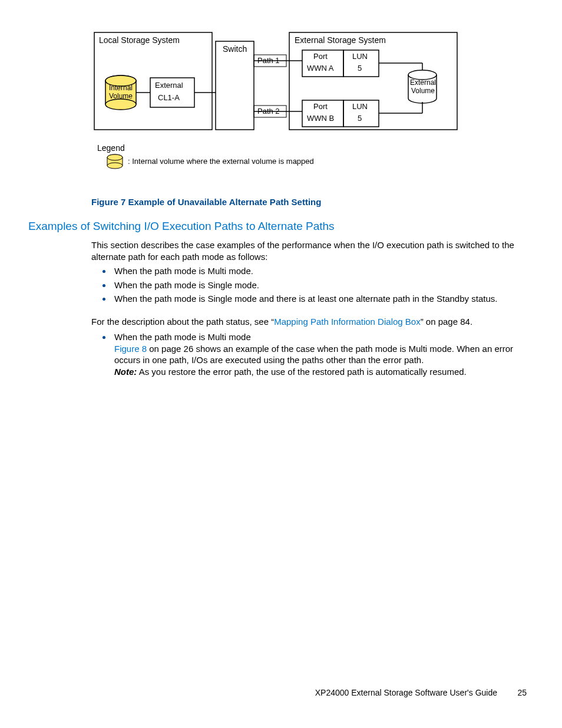 The image size is (562, 728). What do you see at coordinates (309, 251) in the screenshot?
I see `intro-paragraph: This section describes the case examples…` at bounding box center [309, 251].